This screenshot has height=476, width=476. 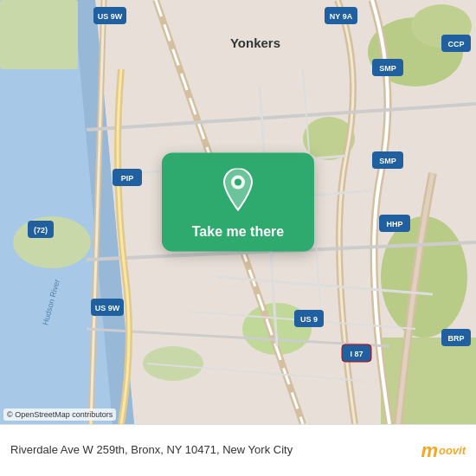 I want to click on info-bar: Riverdale Ave W 259th, Bronx, NY 10471, …, so click(x=238, y=450).